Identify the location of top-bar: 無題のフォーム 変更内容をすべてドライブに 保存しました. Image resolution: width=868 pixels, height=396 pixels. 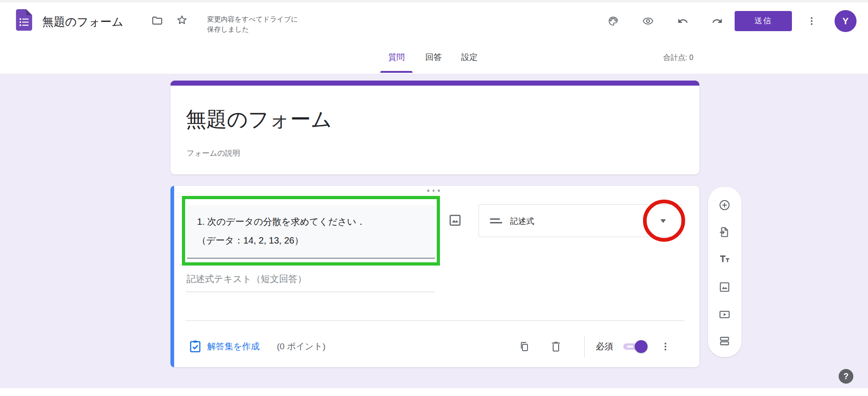
(434, 21).